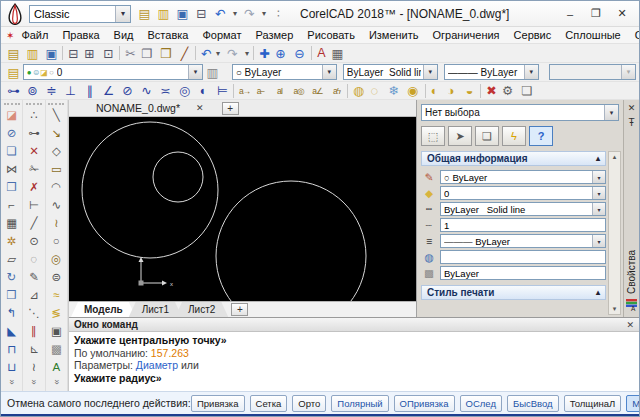 This screenshot has width=640, height=417. Describe the element at coordinates (12, 205) in the screenshot. I see `offset-tool: ⌐` at that location.